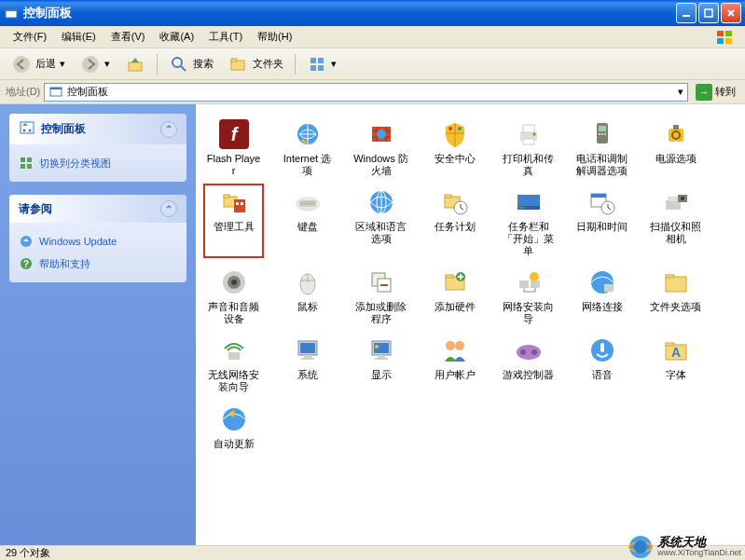  What do you see at coordinates (455, 147) in the screenshot?
I see `control-panel-item: 安全中心` at bounding box center [455, 147].